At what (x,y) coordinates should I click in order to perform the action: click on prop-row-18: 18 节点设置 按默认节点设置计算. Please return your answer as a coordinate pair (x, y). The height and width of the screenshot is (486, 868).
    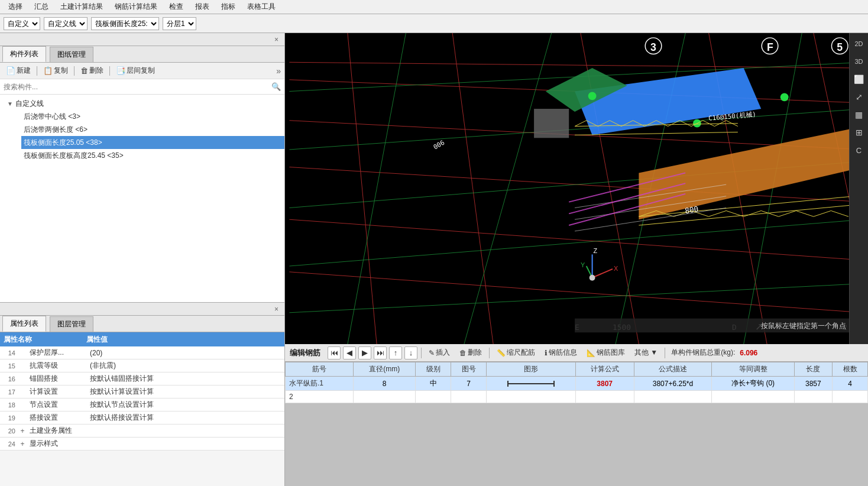
    Looking at the image, I should click on (142, 405).